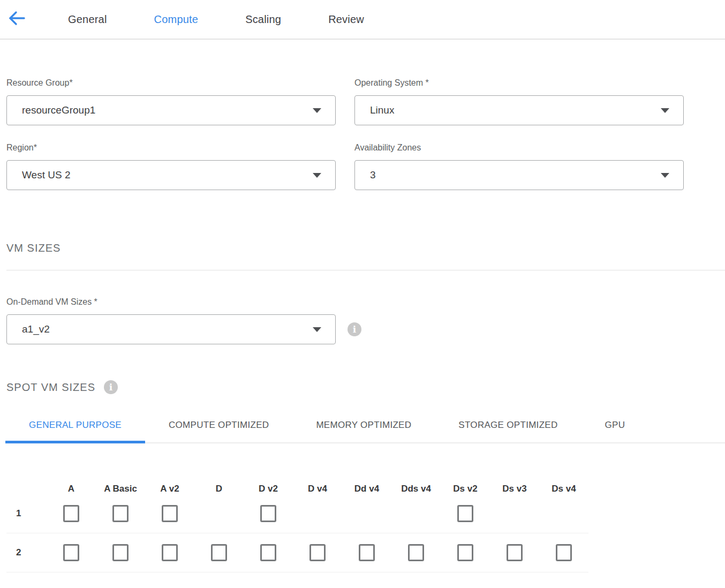 The image size is (725, 588). I want to click on availability-zones-select: 3, so click(519, 175).